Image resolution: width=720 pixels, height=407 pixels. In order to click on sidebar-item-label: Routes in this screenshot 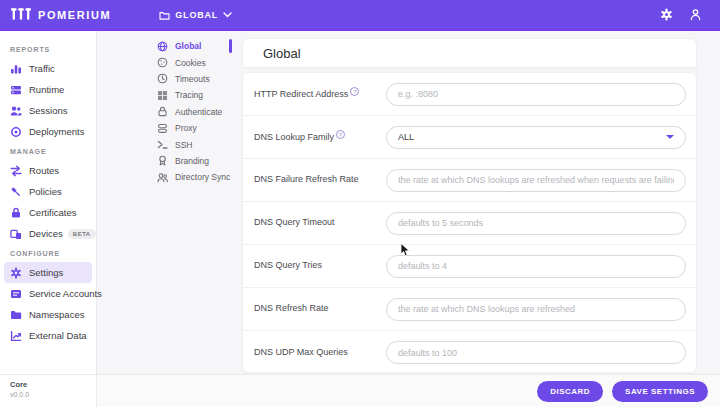, I will do `click(44, 170)`.